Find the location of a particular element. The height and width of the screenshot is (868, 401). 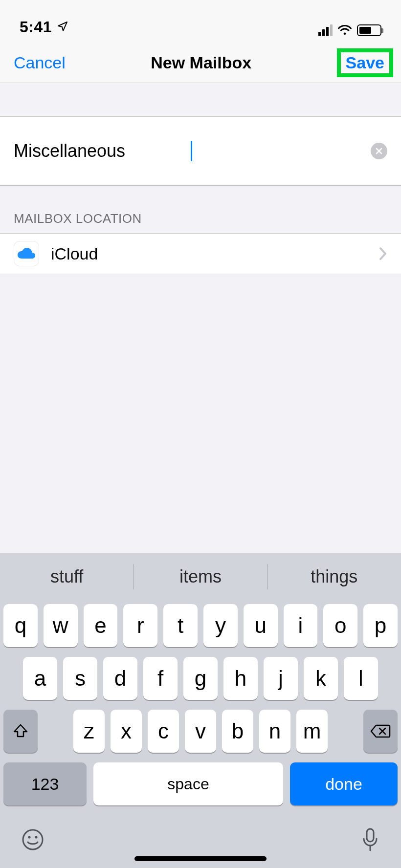

suggestion-2: items is located at coordinates (200, 577).